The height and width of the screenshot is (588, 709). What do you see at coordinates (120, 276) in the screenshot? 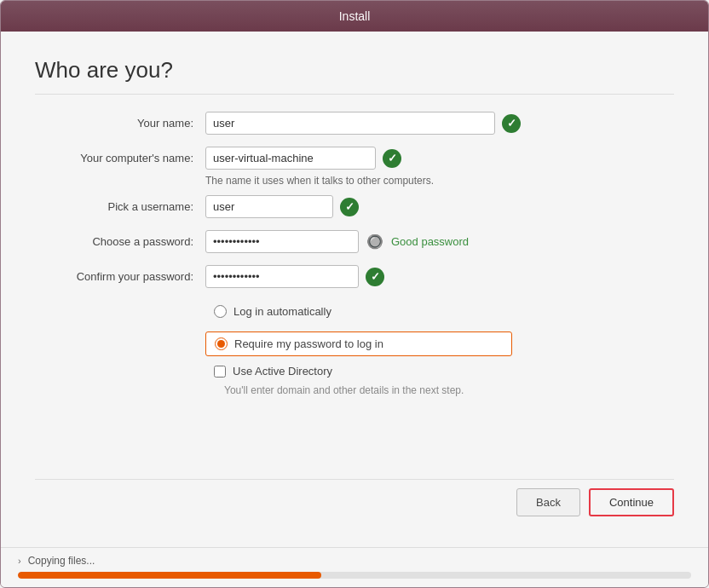
I see `confirm-label: Confirm your password:` at bounding box center [120, 276].